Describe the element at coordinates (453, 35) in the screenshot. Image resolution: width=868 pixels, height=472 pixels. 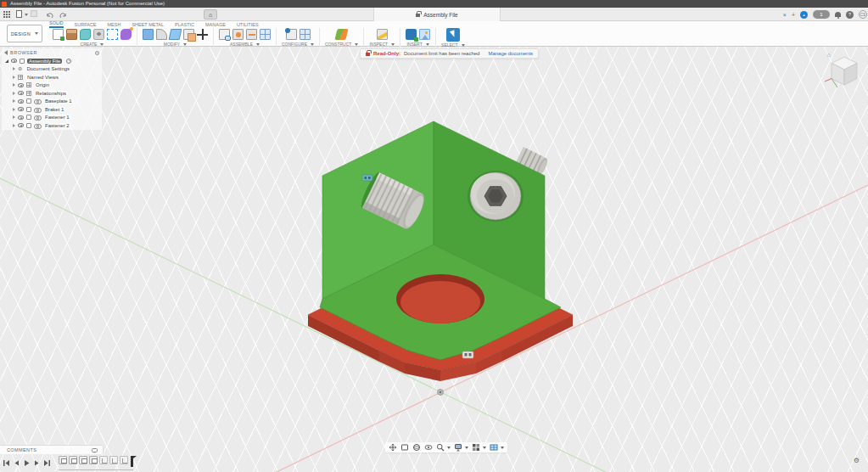
I see `select-tool-icon` at that location.